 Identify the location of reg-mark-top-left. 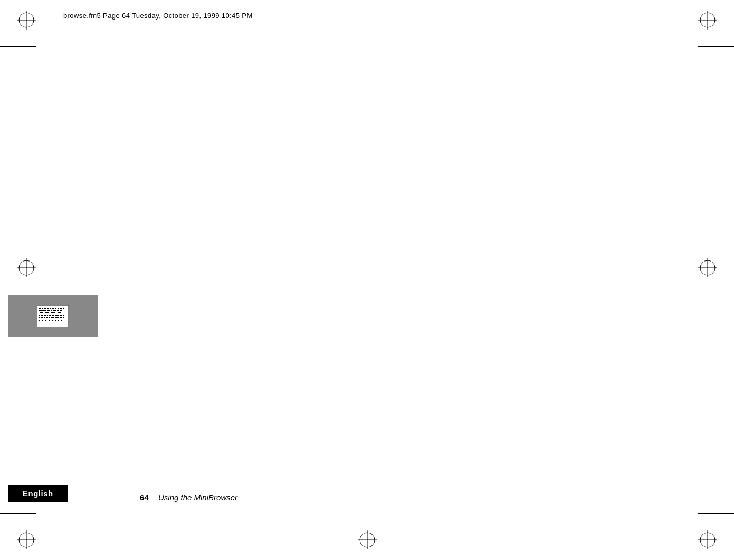
(26, 20).